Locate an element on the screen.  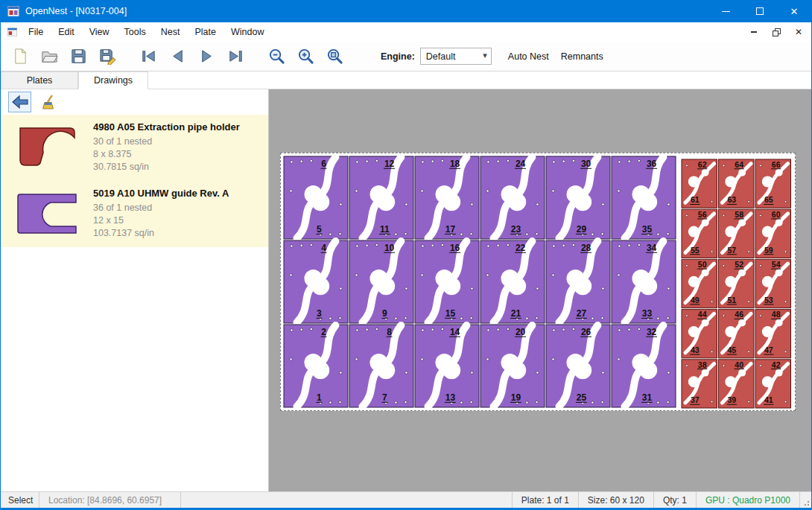
next-arrow-icon is located at coordinates (207, 57).